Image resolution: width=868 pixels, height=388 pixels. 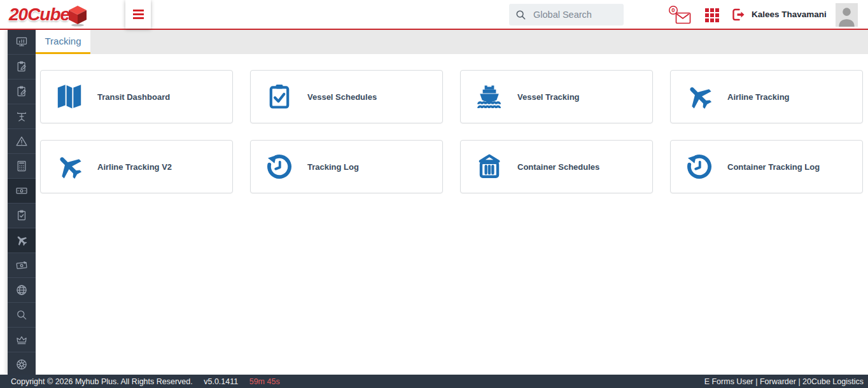 I want to click on logo-text: 20Cube, so click(x=39, y=15).